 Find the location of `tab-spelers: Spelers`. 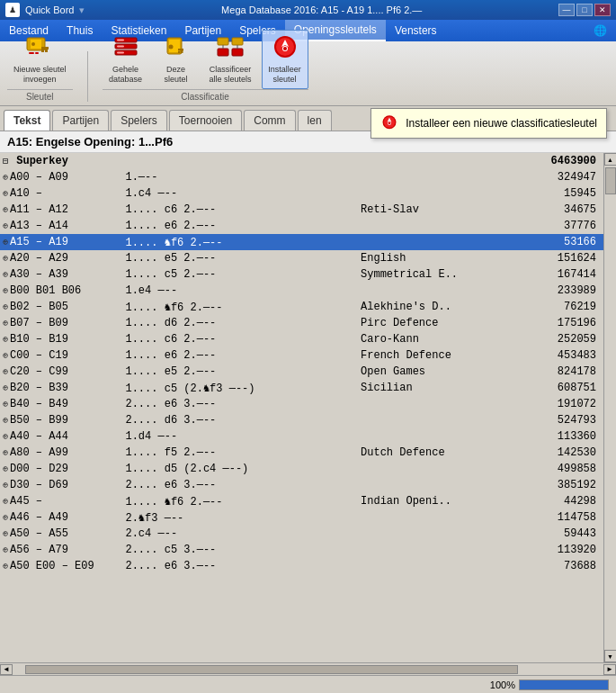

tab-spelers: Spelers is located at coordinates (138, 121).